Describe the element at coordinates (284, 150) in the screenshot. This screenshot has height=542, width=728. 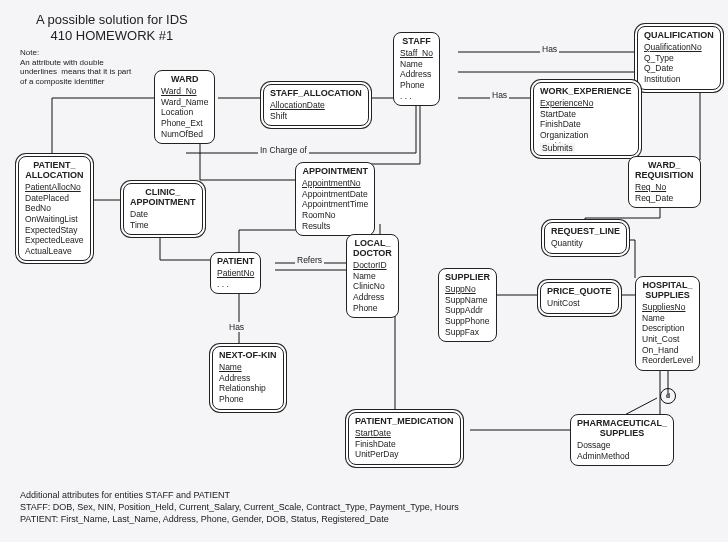
I see `rel-in-charge-of: In Charge of` at that location.